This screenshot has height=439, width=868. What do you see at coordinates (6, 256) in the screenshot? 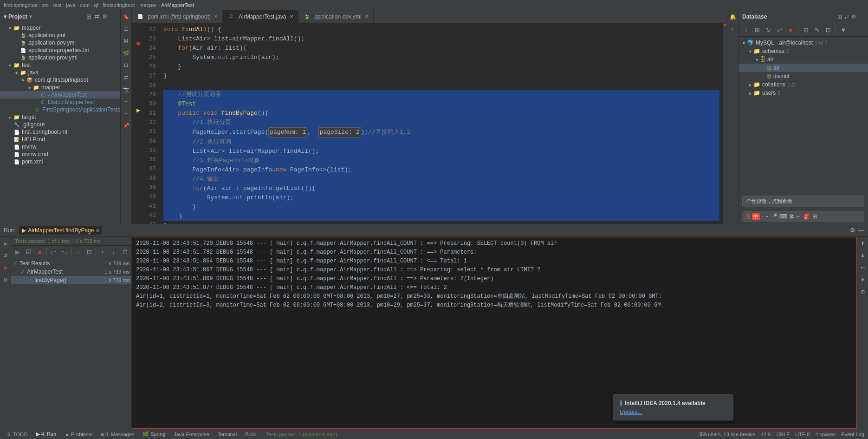
I see `run-rerun-icon: ↺` at bounding box center [6, 256].